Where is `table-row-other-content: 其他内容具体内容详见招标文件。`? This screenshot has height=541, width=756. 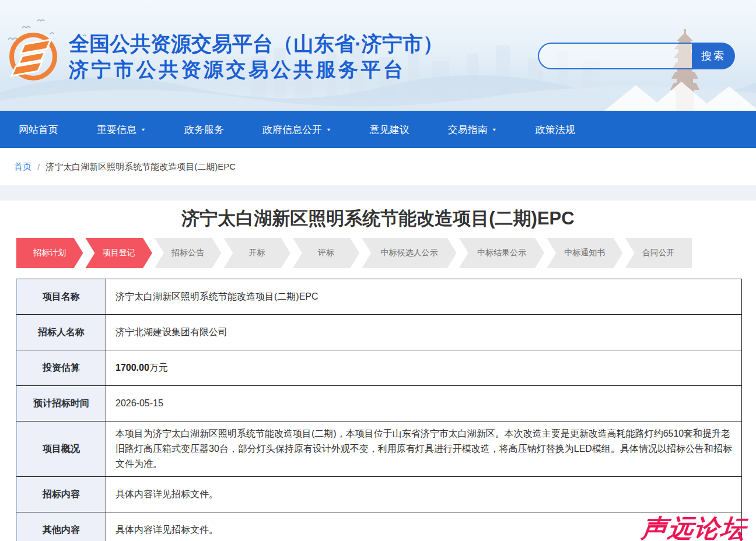 table-row-other-content: 其他内容具体内容详见招标文件。 is located at coordinates (379, 527).